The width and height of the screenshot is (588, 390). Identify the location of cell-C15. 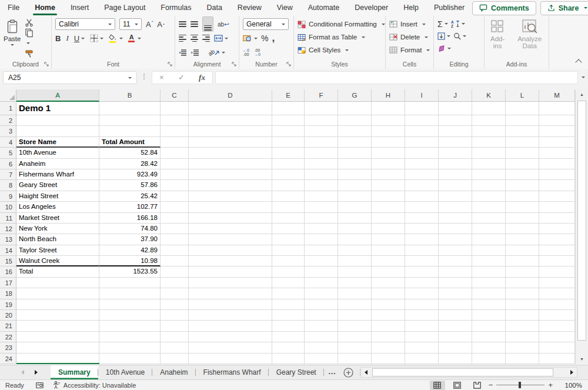
(175, 261).